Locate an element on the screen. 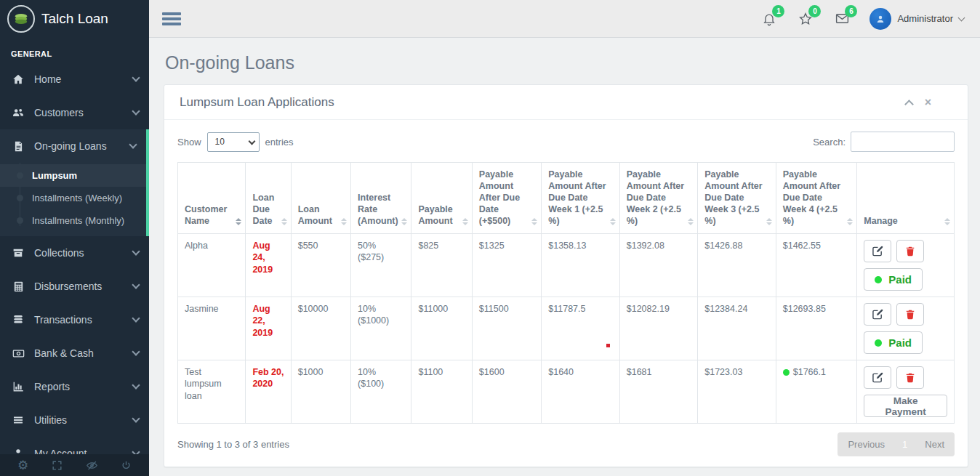 This screenshot has height=476, width=980. sidebar-item-label: Home is located at coordinates (84, 79).